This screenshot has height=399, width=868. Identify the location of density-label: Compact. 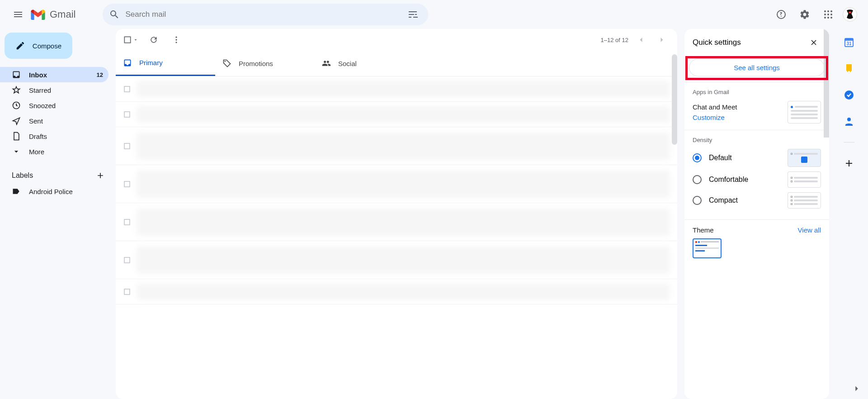
(723, 200).